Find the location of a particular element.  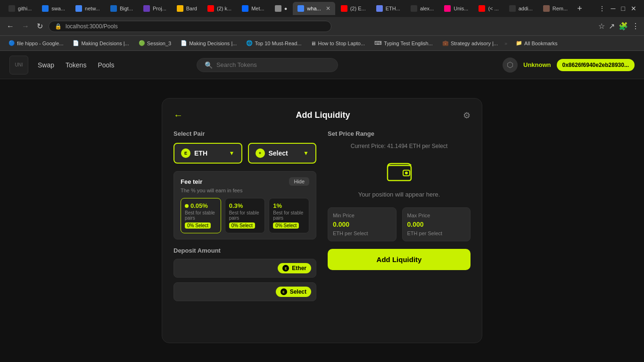

tab-meta: Met... is located at coordinates (253, 8).